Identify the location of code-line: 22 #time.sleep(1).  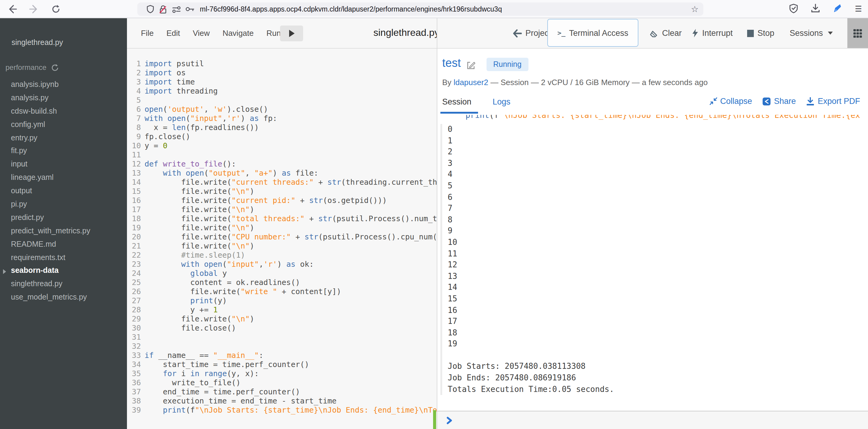
(282, 255).